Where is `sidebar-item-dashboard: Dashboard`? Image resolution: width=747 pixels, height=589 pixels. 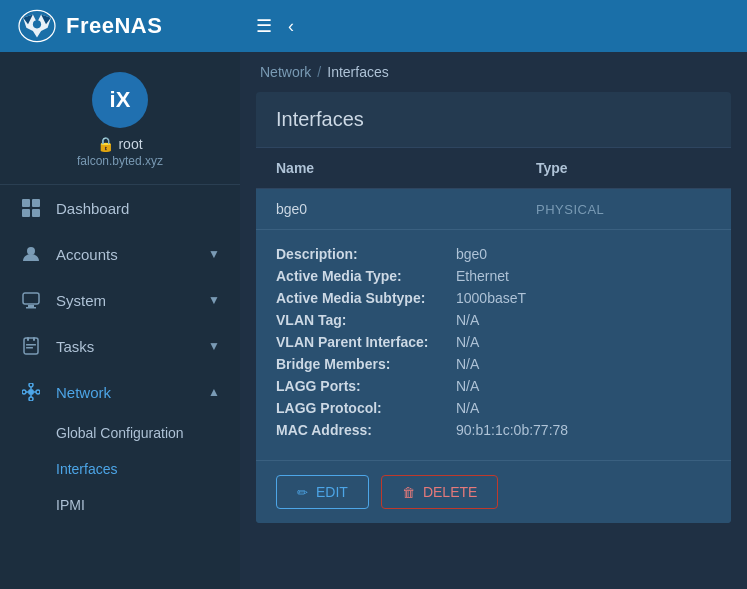
sidebar-item-dashboard: Dashboard is located at coordinates (120, 208).